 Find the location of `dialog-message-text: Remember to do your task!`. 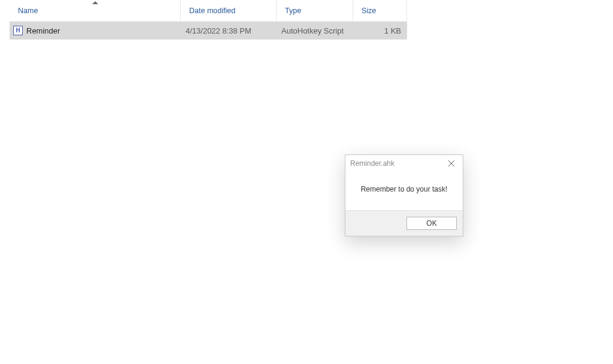

dialog-message-text: Remember to do your task! is located at coordinates (405, 189).